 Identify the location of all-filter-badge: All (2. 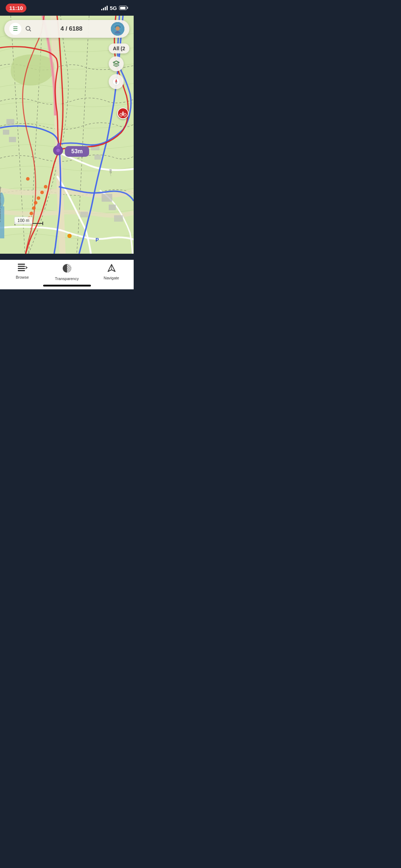
(119, 48).